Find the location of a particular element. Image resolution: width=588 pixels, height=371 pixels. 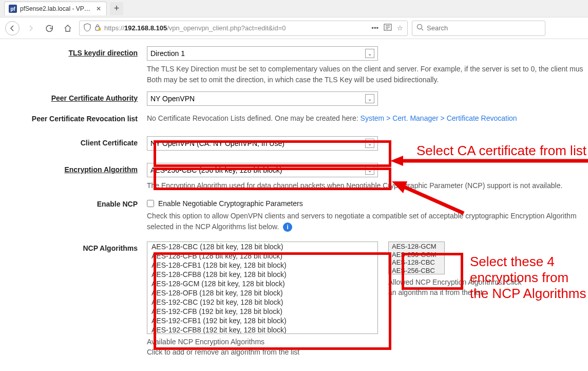

ncp-allowed-option: AES-128-GCM is located at coordinates (416, 247).